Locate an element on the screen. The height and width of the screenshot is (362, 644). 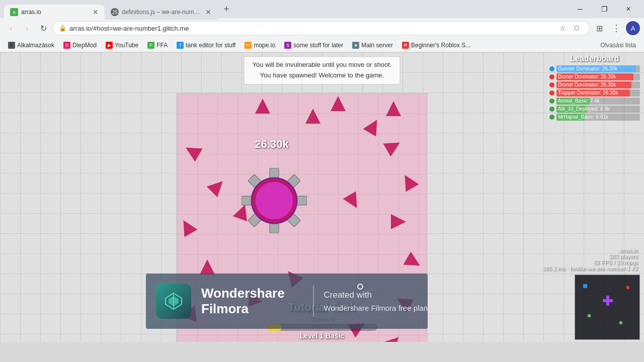
bookmark-label-roblox: Beginner's Roblox S... is located at coordinates (441, 45).